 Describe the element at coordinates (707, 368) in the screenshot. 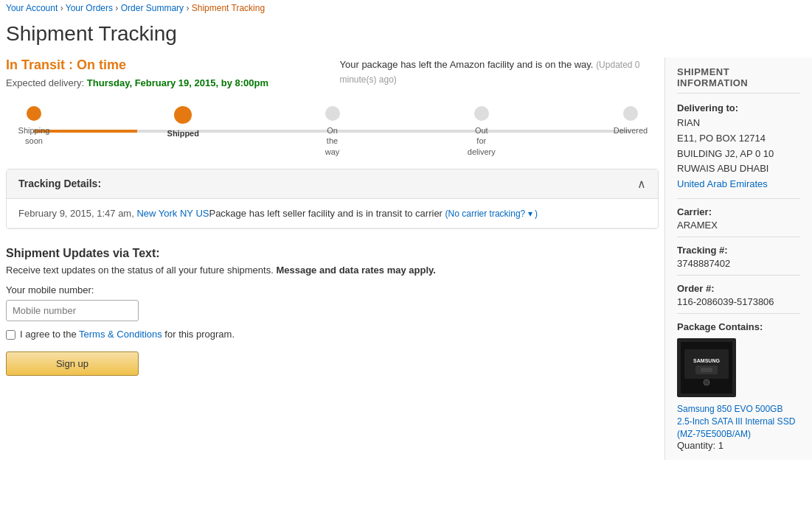

I see `product-image: SAMSUNG` at that location.